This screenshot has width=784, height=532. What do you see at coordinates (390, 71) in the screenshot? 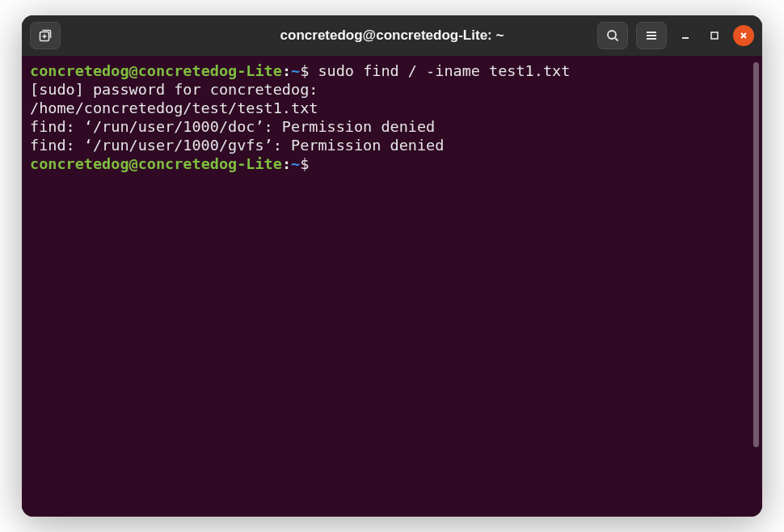
I see `terminal-line: concretedog@concretedog-Lite:~$ sudo fin…` at bounding box center [390, 71].